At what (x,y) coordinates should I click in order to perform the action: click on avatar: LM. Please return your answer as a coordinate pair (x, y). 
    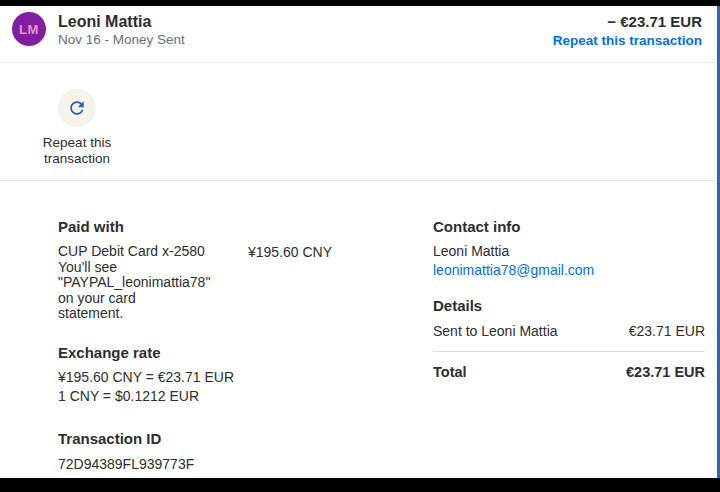
    Looking at the image, I should click on (29, 29).